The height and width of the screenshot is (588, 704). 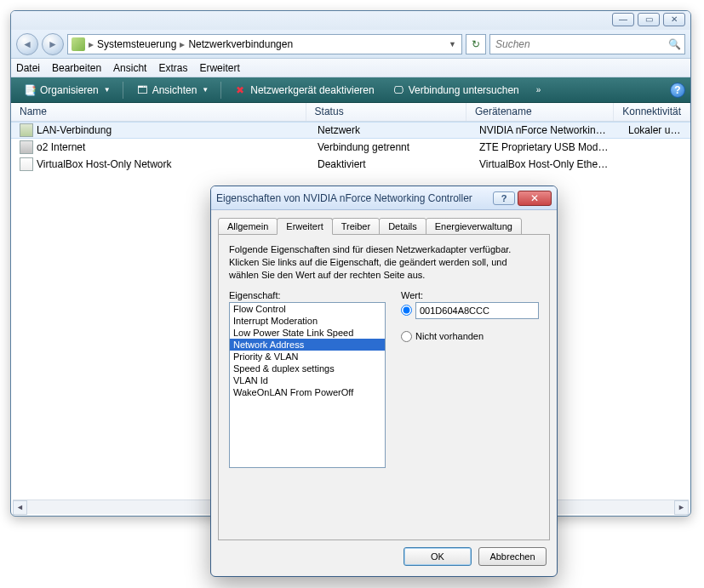 What do you see at coordinates (173, 68) in the screenshot?
I see `menu-extras: Extras` at bounding box center [173, 68].